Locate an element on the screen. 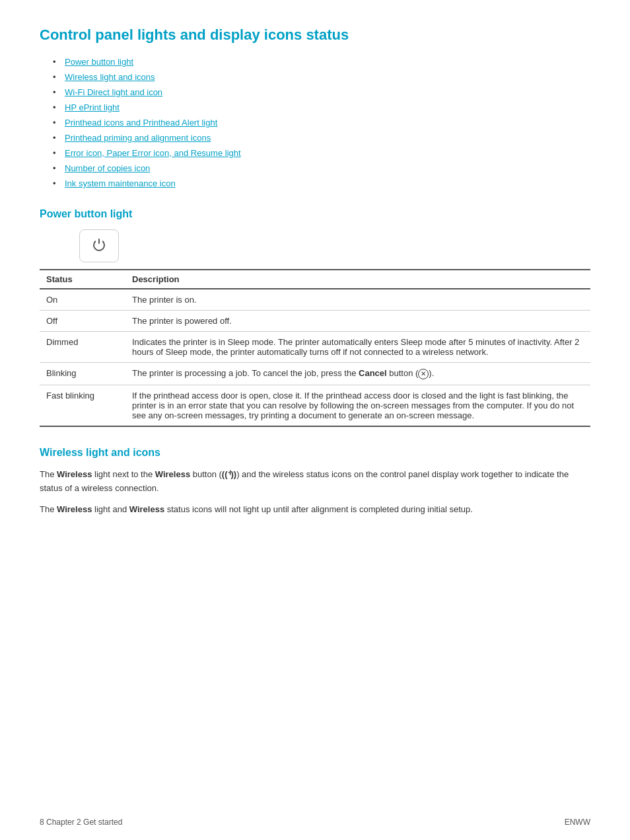  power-icon-container is located at coordinates (99, 246).